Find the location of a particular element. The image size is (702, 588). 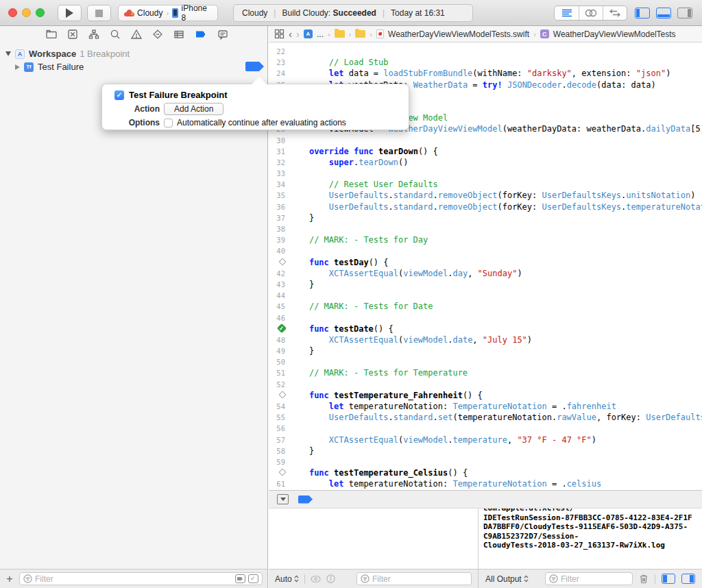

disclosure-closed-icon is located at coordinates (18, 67).